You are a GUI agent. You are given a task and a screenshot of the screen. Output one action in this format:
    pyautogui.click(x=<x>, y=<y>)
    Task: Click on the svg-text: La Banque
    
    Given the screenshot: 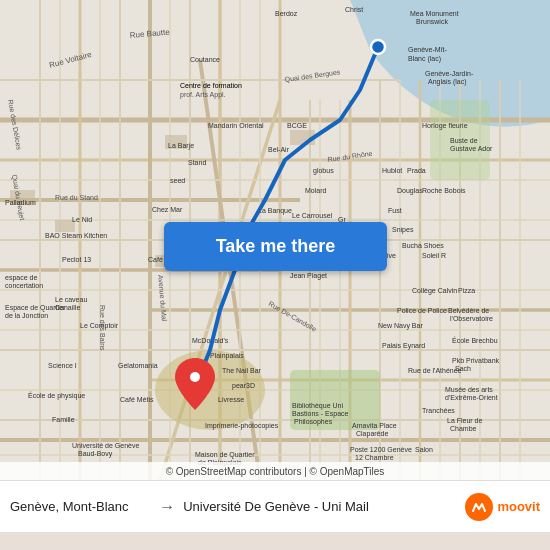 What is the action you would take?
    pyautogui.click(x=275, y=211)
    